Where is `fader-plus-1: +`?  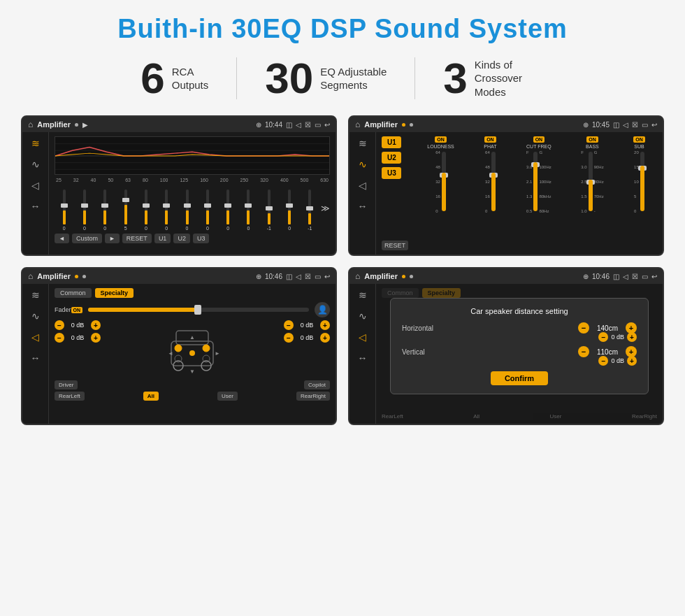 fader-plus-1: + is located at coordinates (96, 325).